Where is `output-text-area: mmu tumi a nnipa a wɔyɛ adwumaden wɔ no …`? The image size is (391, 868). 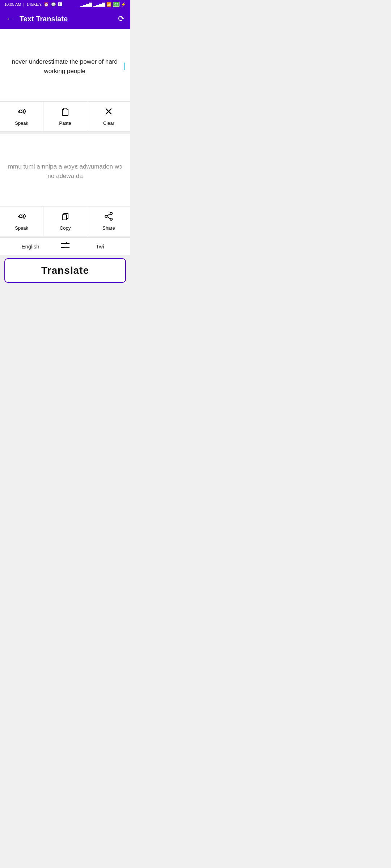
output-text-area: mmu tumi a nnipa a wɔyɛ adwumaden wɔ no … is located at coordinates (65, 171).